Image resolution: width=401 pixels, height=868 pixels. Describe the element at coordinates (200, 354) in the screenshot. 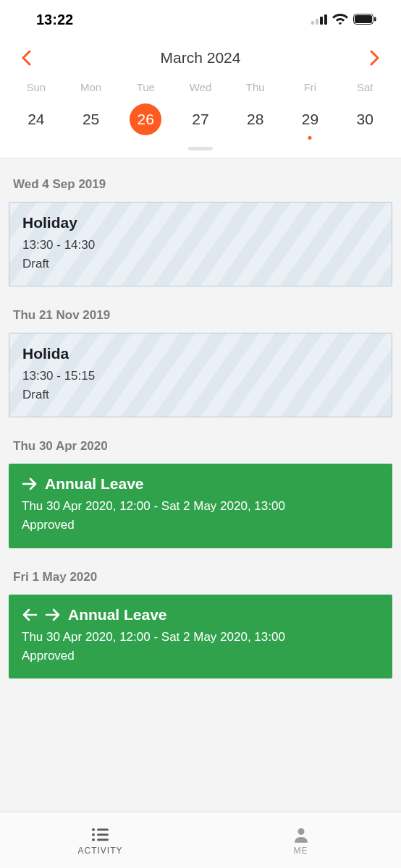

I see `event-title: Holida` at that location.